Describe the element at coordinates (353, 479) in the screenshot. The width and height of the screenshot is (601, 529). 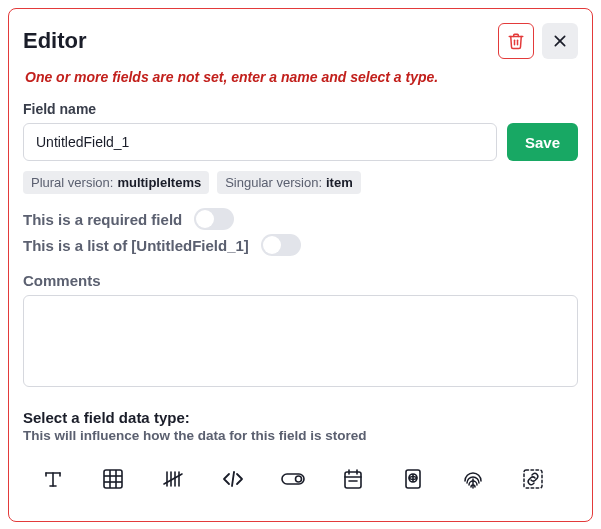
I see `datatype-option-date` at that location.